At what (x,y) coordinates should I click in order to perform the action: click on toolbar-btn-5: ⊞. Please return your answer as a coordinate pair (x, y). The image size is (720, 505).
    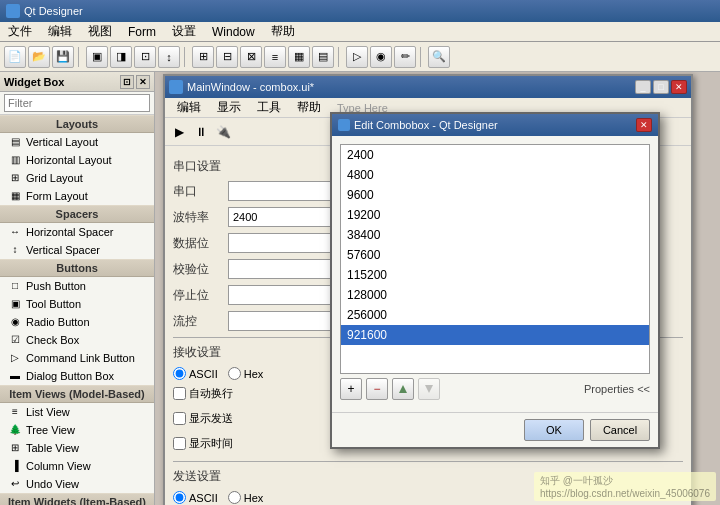
    Looking at the image, I should click on (203, 57).